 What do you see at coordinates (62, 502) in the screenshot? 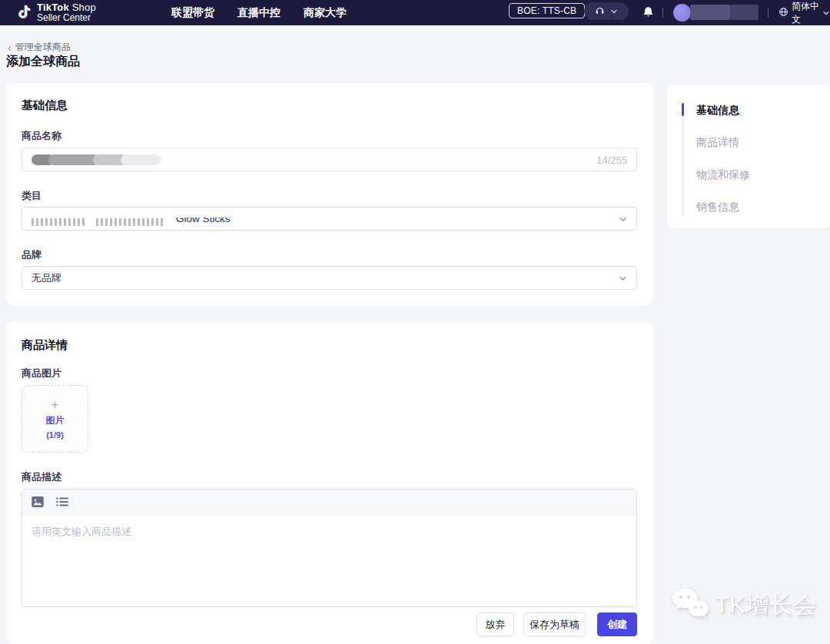
I see `list-icon` at bounding box center [62, 502].